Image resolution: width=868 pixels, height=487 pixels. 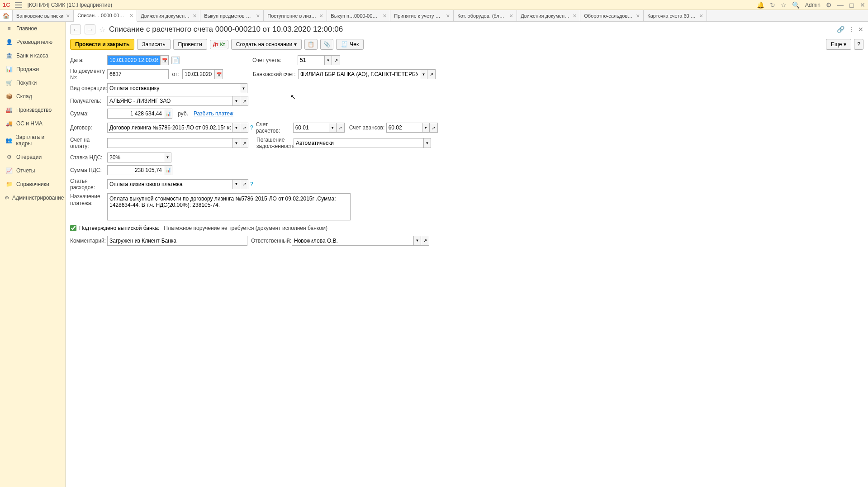 I want to click on settings-icon: ⚙, so click(x=829, y=5).